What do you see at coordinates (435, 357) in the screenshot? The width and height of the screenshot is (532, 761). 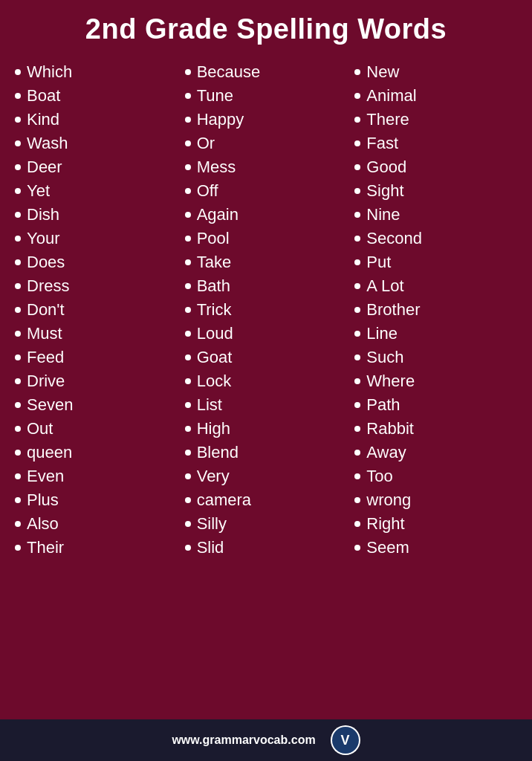 I see `list-item: Such` at bounding box center [435, 357].